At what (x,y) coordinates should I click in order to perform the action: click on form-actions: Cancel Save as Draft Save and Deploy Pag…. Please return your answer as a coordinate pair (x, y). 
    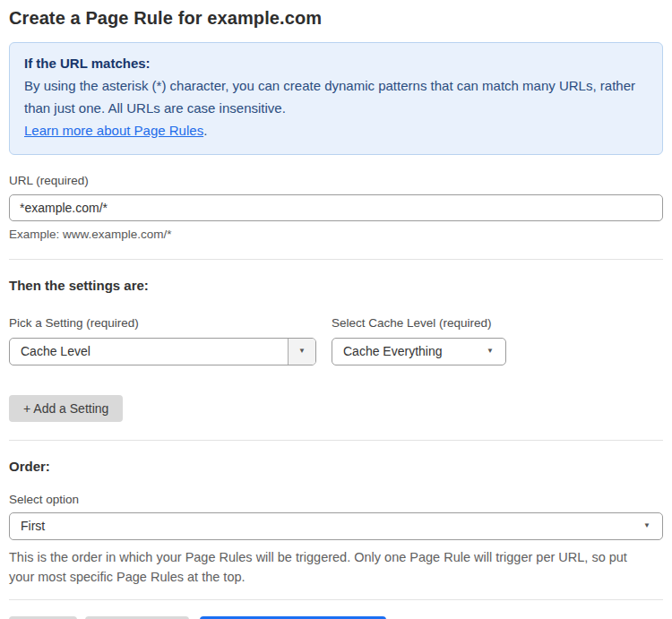
    Looking at the image, I should click on (336, 618).